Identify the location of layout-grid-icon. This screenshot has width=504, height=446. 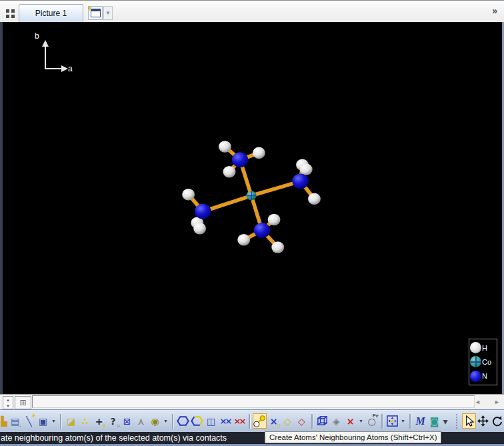
(8, 11).